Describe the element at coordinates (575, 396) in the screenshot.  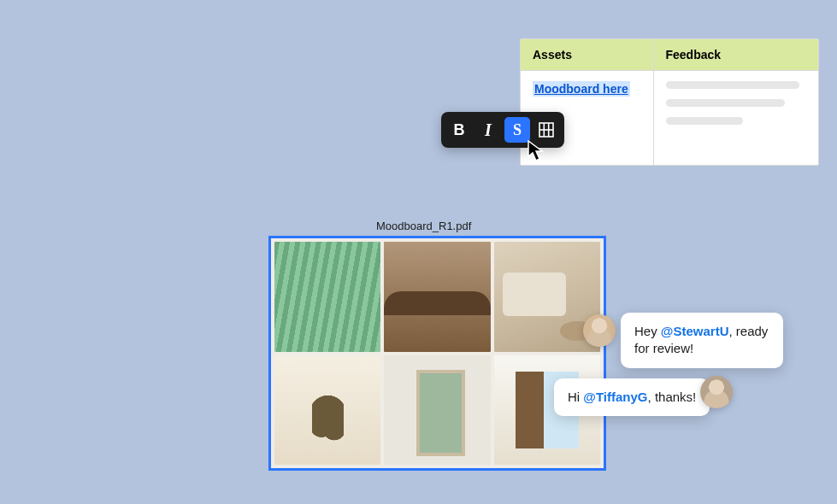
I see `comment-text: Hi` at that location.